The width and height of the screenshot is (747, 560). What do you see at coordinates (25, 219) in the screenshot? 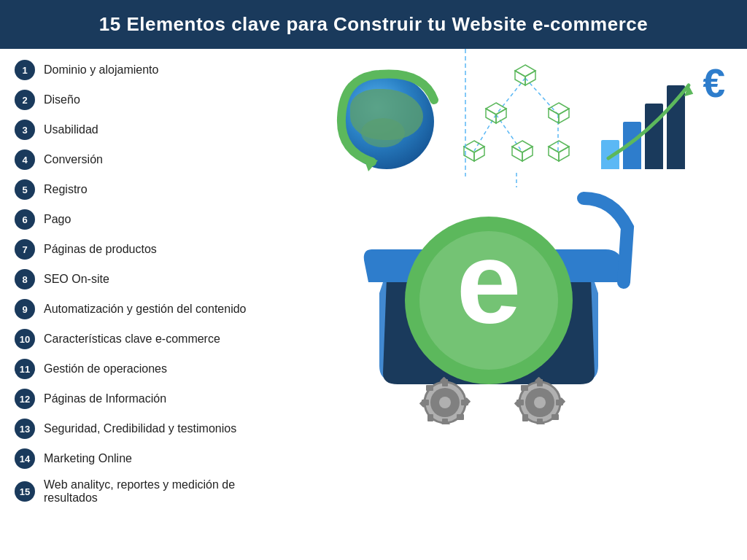
I see `badge-6: 6` at bounding box center [25, 219].